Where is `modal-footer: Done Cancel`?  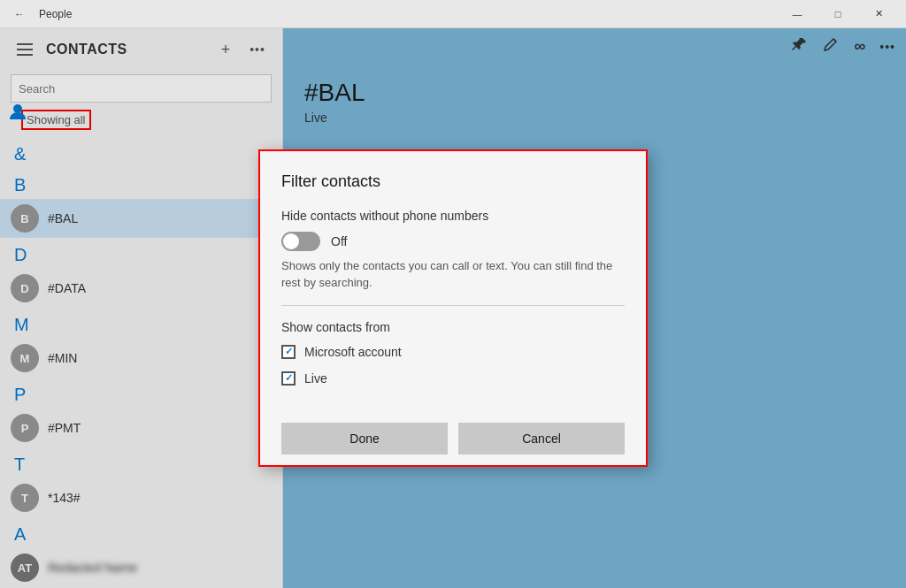 modal-footer: Done Cancel is located at coordinates (453, 439).